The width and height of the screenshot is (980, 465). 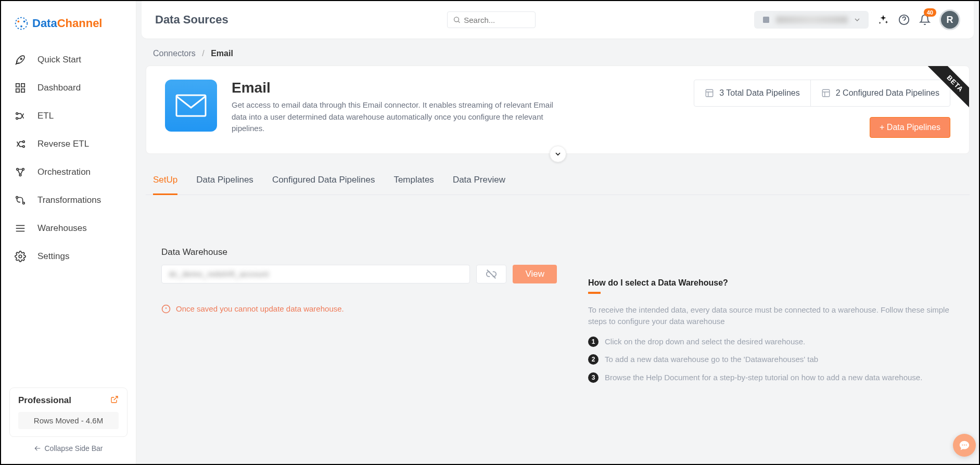 I want to click on workspace-icon, so click(x=766, y=20).